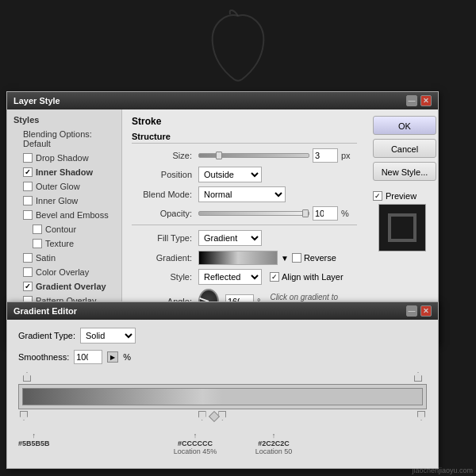 This screenshot has width=476, height=476. Describe the element at coordinates (28, 215) in the screenshot. I see `bevel-emboss-checkbox` at that location.